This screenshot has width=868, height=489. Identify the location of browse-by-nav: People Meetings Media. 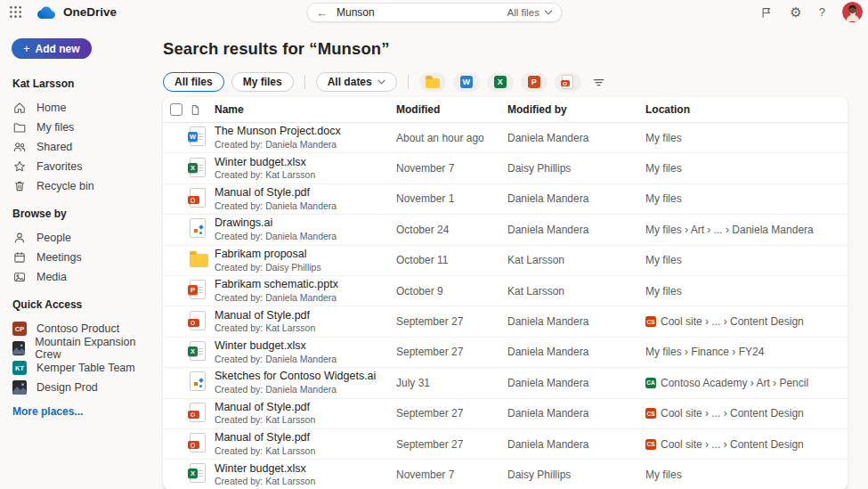
(82, 257).